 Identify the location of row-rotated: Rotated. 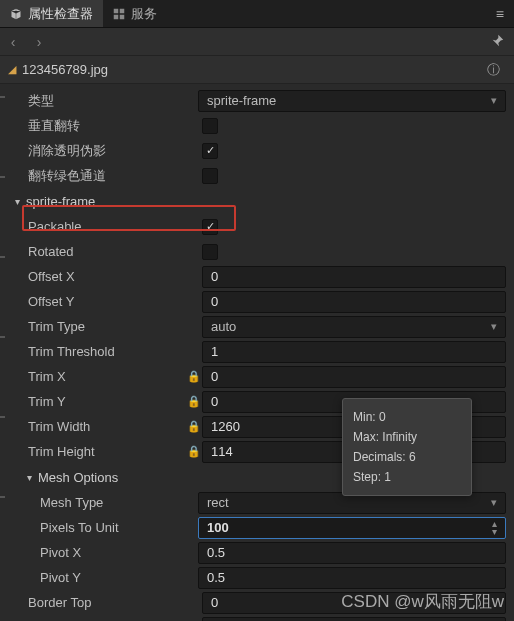
(257, 252).